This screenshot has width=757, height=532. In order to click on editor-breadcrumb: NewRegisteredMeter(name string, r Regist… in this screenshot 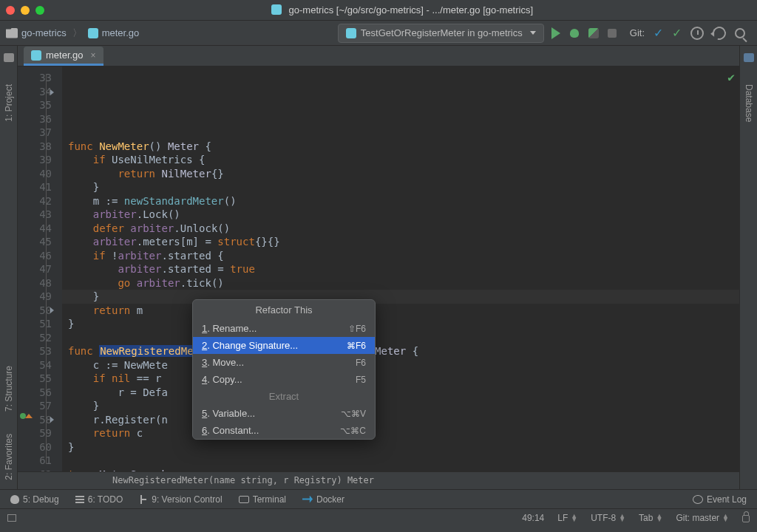, I will do `click(378, 480)`.